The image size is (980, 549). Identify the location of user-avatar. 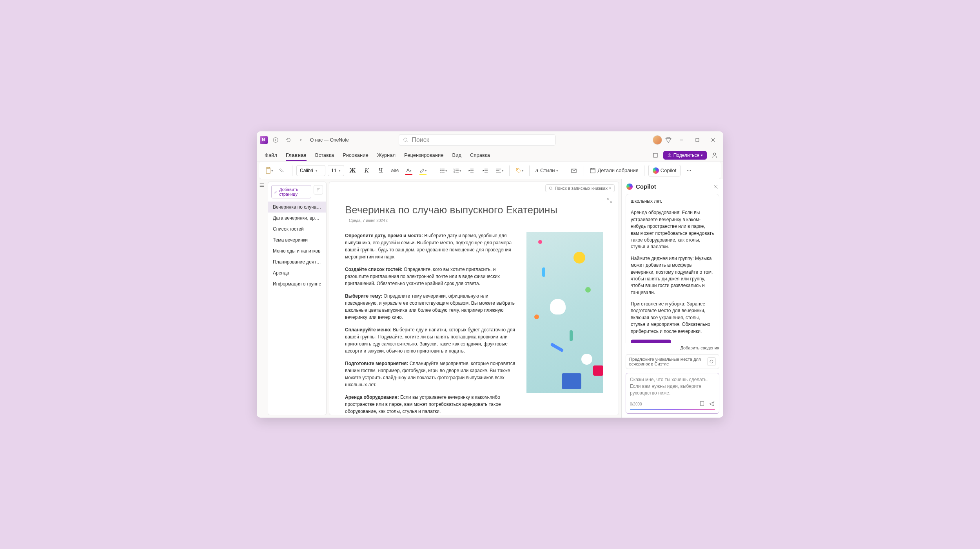
(657, 140).